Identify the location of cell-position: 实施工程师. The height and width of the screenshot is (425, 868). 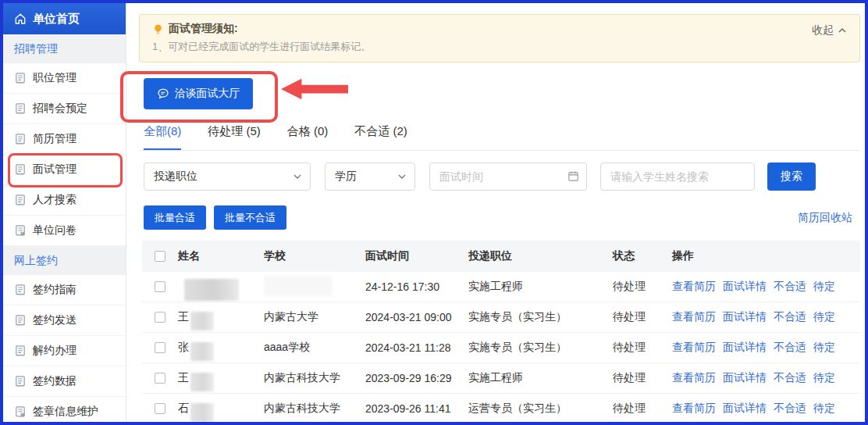
(540, 287).